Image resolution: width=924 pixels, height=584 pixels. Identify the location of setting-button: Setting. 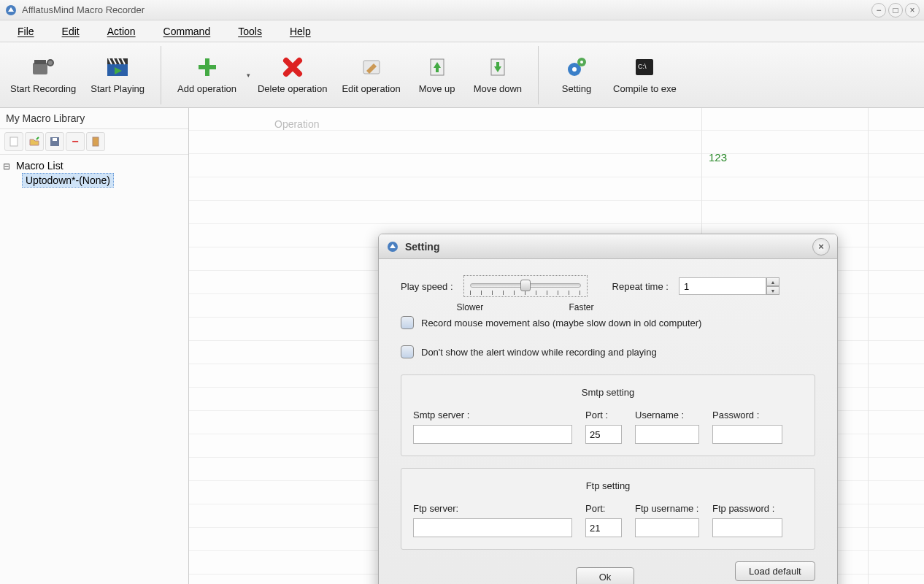
(577, 75).